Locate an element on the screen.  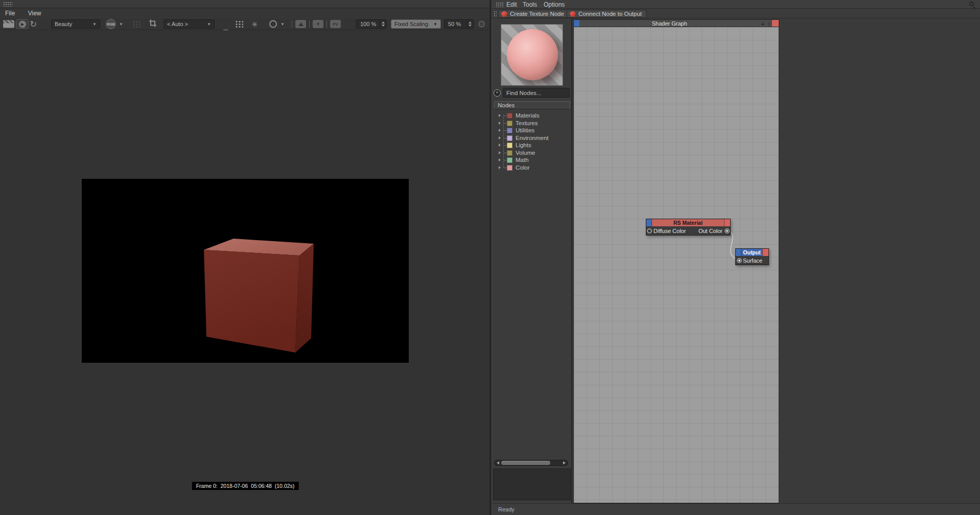
node-category-lights: Lights is located at coordinates (532, 145).